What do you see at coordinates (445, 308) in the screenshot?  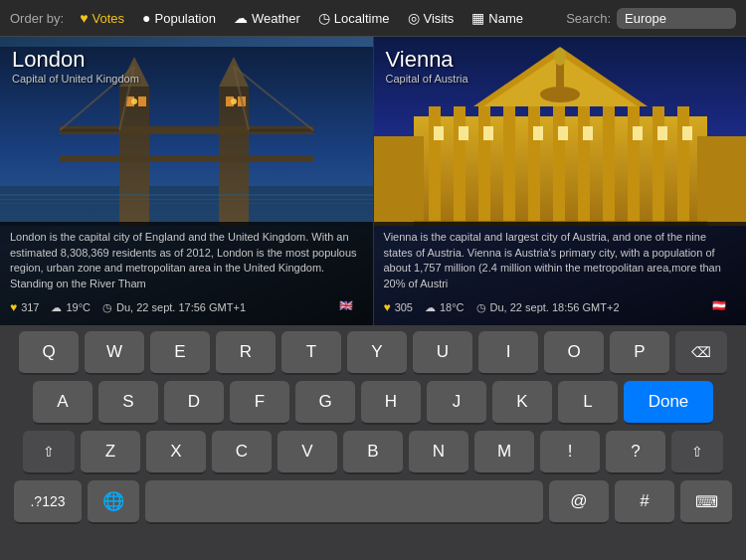 I see `vienna-weather: ☁ 18°C` at bounding box center [445, 308].